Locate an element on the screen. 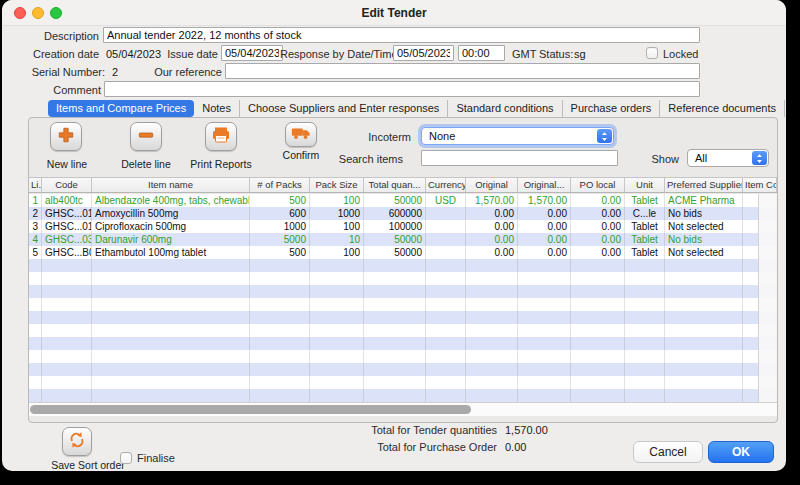 The width and height of the screenshot is (800, 485). show-select: All is located at coordinates (728, 158).